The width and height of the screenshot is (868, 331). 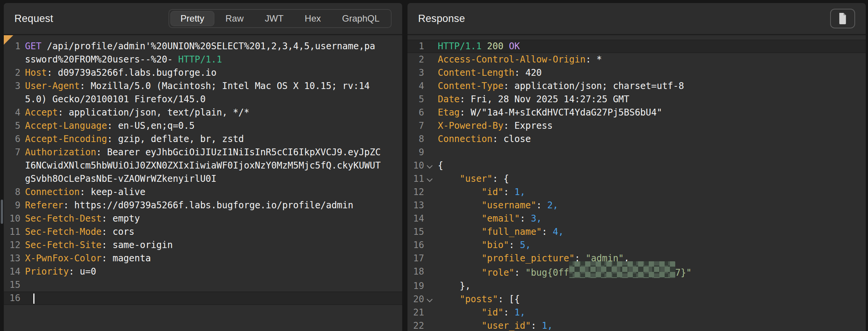 I want to click on tab-raw: Raw, so click(x=234, y=19).